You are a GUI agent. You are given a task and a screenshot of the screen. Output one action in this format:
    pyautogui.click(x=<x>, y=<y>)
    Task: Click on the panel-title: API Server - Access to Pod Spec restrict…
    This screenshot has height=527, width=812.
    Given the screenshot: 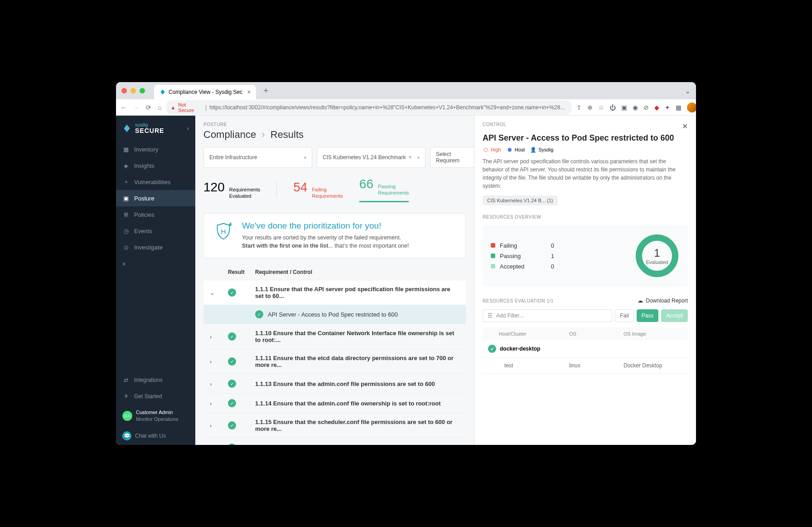 What is the action you would take?
    pyautogui.click(x=585, y=138)
    